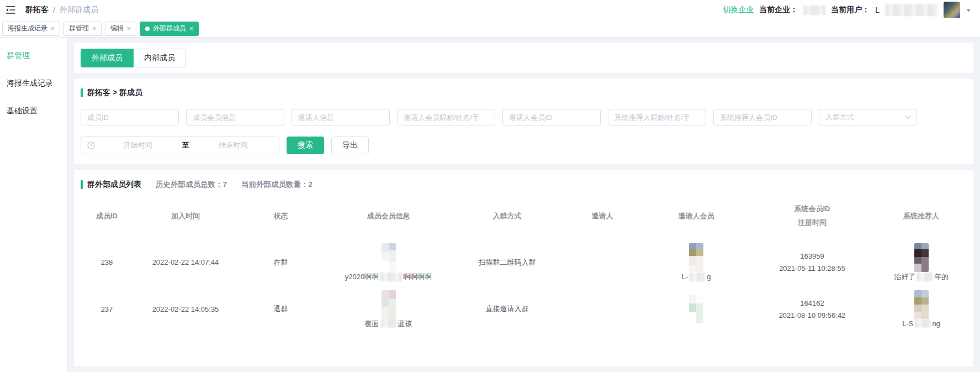  Describe the element at coordinates (31, 29) in the screenshot. I see `tab-poster-records: 海报生成记录 ×` at that location.